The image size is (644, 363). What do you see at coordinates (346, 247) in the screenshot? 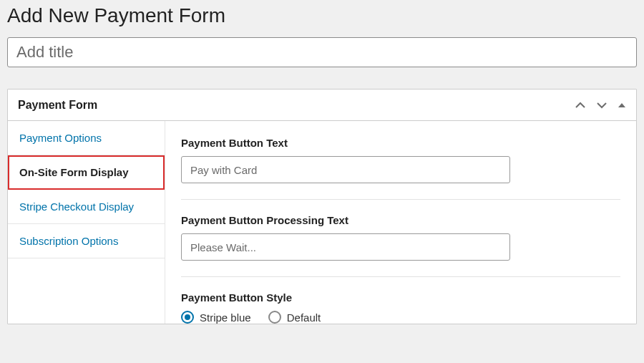
I see `payment-button-processing-text-input` at bounding box center [346, 247].